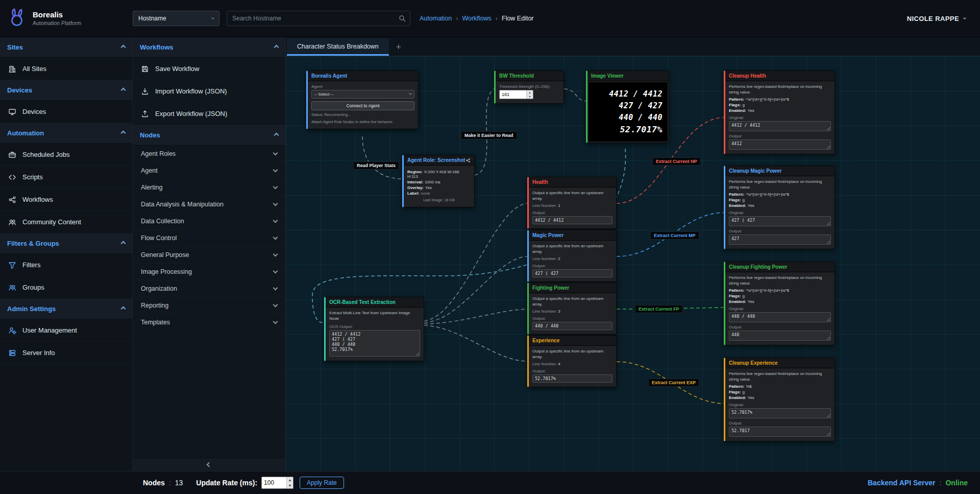 This screenshot has width=980, height=494. What do you see at coordinates (66, 244) in the screenshot?
I see `nav-section-filters-groups: Filters & Groups` at bounding box center [66, 244].